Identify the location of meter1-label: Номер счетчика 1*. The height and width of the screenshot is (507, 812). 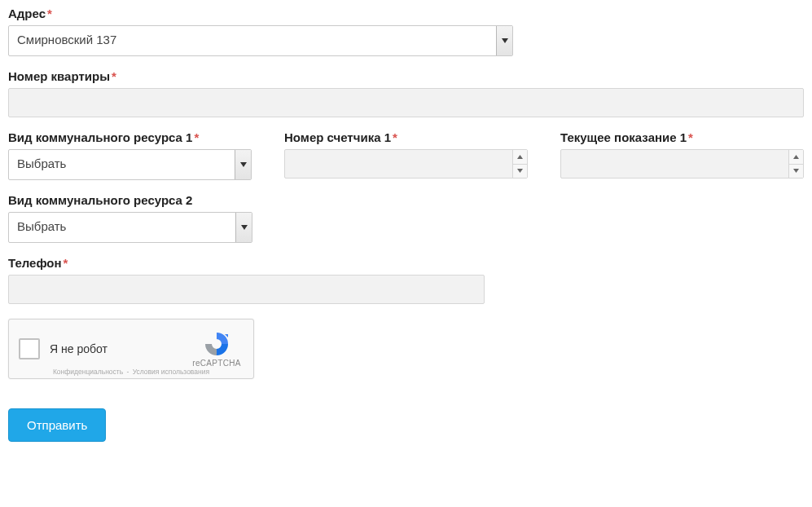
(406, 137).